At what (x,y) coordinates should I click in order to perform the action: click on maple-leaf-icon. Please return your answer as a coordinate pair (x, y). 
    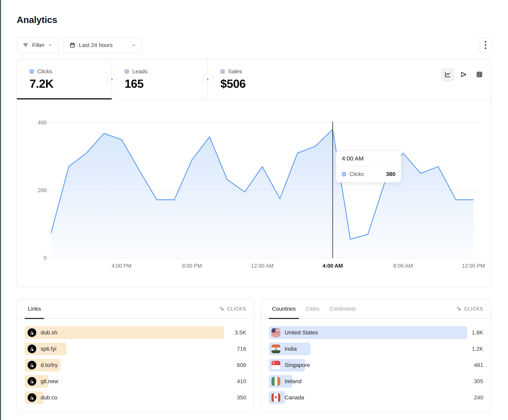
    Looking at the image, I should click on (276, 397).